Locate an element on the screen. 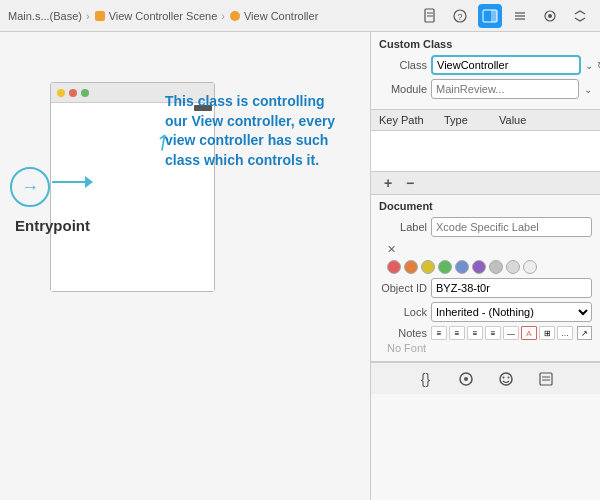 This screenshot has height=500, width=600. inspector-bottom-toolbar: {} is located at coordinates (486, 378).